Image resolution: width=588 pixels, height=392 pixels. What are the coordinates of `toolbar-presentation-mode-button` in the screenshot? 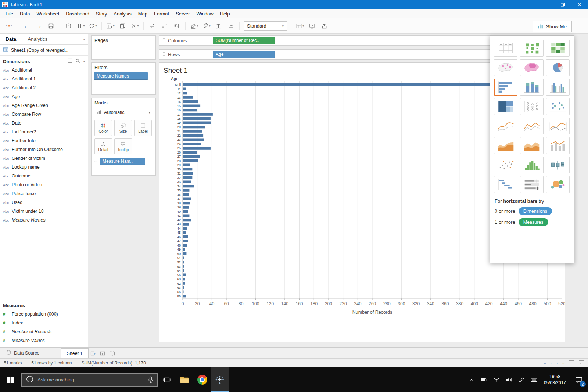 It's located at (312, 26).